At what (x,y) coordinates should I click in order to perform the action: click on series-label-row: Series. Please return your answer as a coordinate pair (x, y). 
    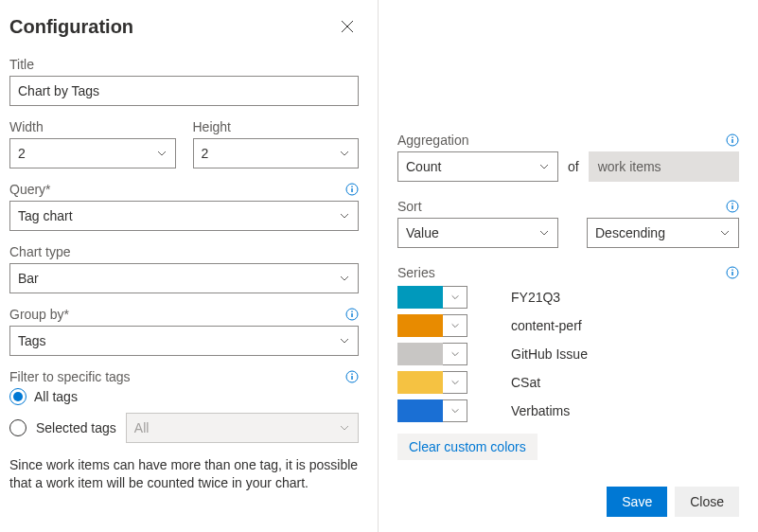
    Looking at the image, I should click on (568, 273).